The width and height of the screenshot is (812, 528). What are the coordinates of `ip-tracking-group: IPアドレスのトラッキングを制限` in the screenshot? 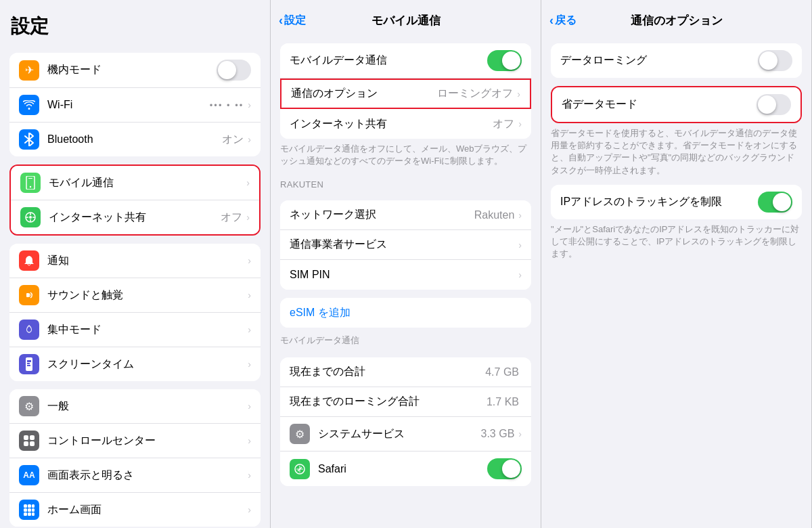 It's located at (677, 202).